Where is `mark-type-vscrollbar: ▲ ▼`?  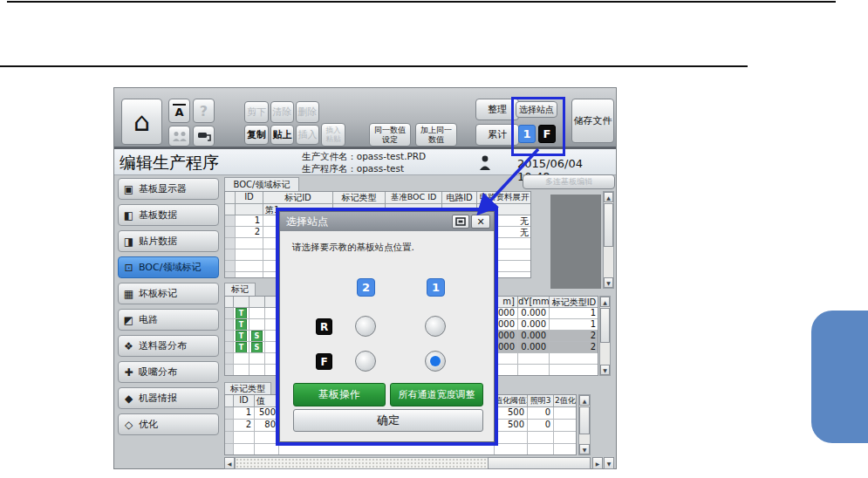 mark-type-vscrollbar: ▲ ▼ is located at coordinates (584, 425).